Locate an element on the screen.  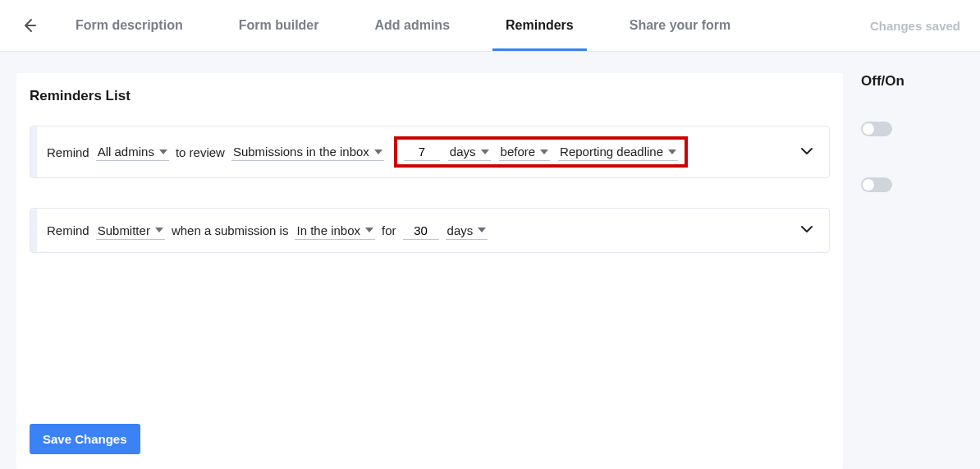
r2-toggle-wrap is located at coordinates (913, 185).